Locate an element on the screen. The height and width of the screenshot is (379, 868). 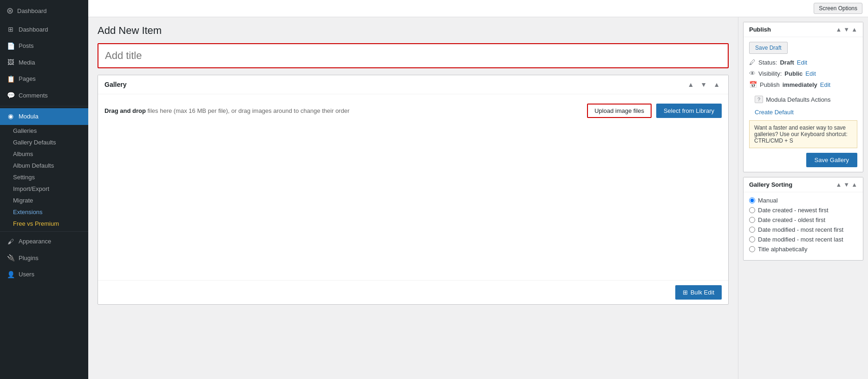
gallery-sorting-title: Gallery Sorting is located at coordinates (771, 185).